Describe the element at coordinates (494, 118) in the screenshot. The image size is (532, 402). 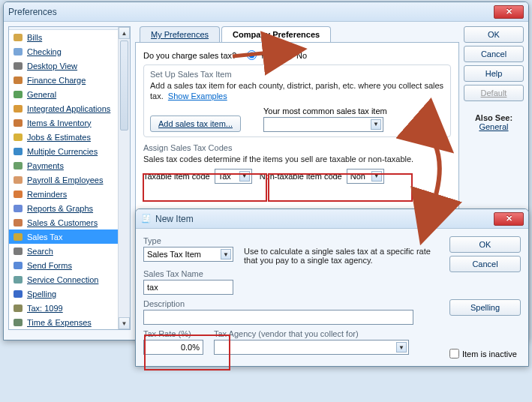
I see `also-see-heading: Also See:` at that location.